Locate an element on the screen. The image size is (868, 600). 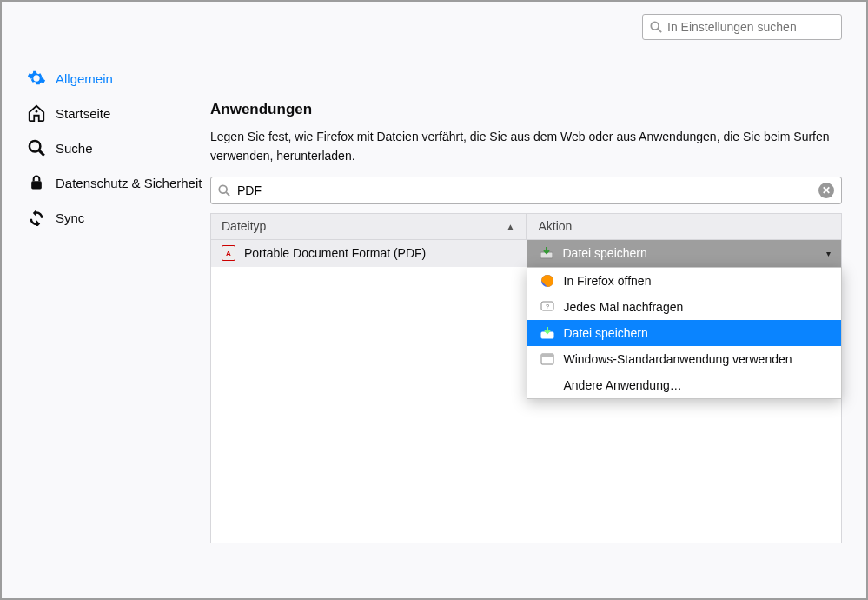
clear-filter-button: ✕ is located at coordinates (826, 190).